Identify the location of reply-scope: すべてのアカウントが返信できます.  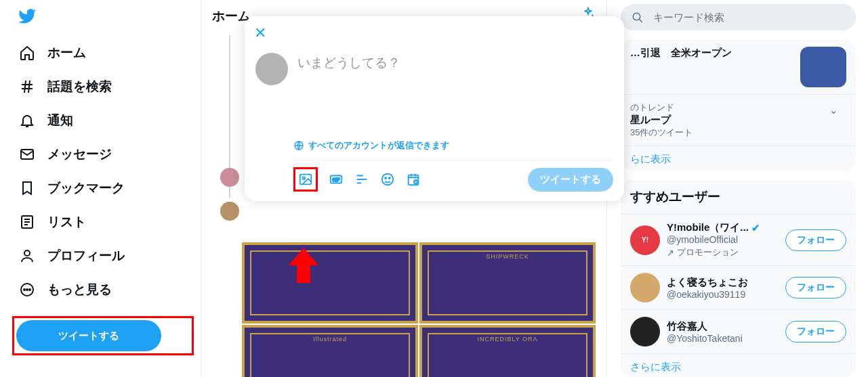
(453, 150).